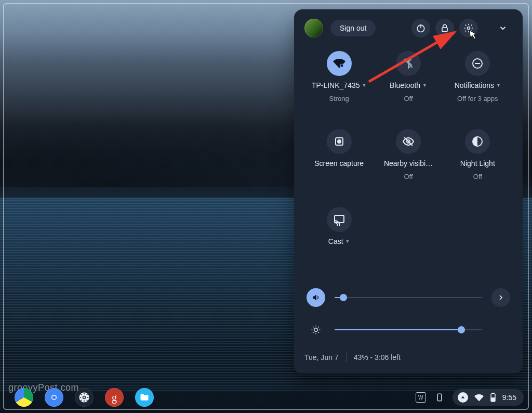 The width and height of the screenshot is (532, 413). Describe the element at coordinates (339, 99) in the screenshot. I see `wifi-sub: Strong` at that location.